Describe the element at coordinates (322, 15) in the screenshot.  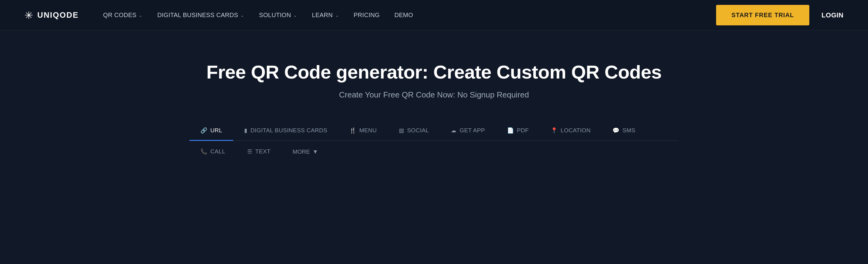
I see `nav-label: LEARN` at that location.